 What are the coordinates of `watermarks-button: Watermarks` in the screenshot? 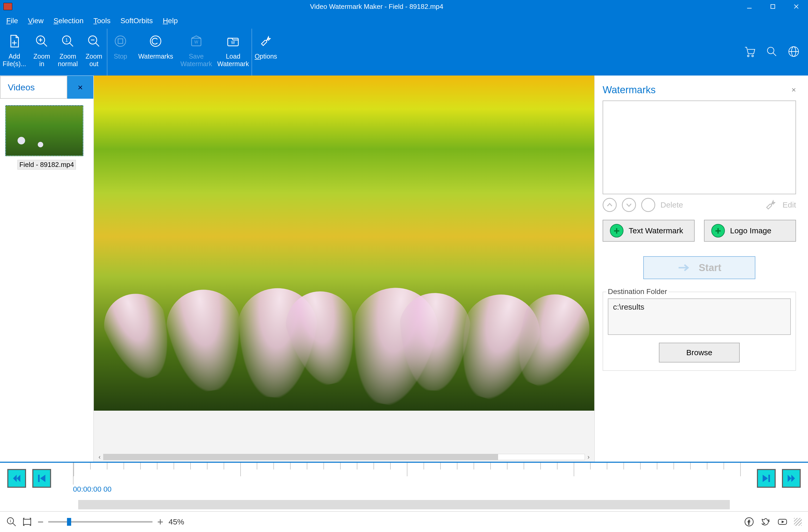 It's located at (155, 52).